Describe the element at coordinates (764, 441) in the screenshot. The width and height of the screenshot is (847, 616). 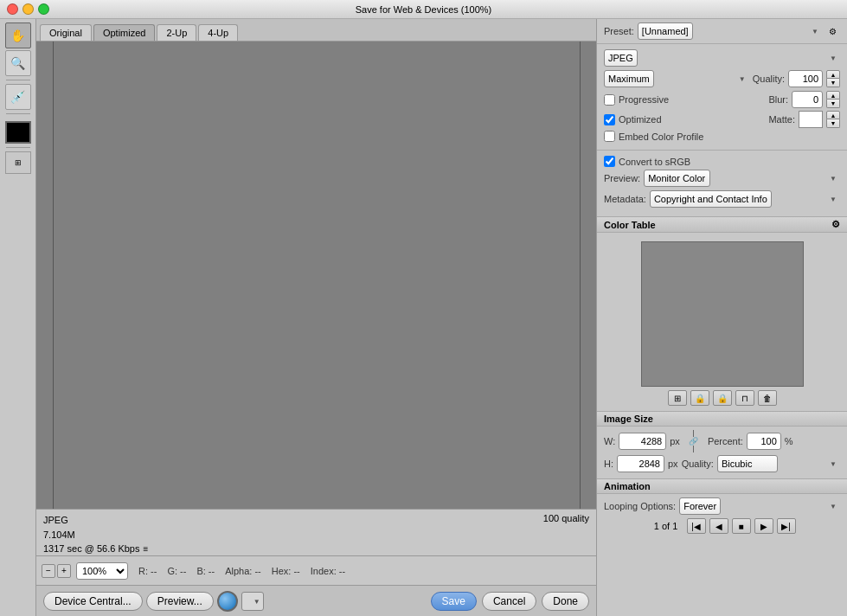
I see `percent-input` at that location.